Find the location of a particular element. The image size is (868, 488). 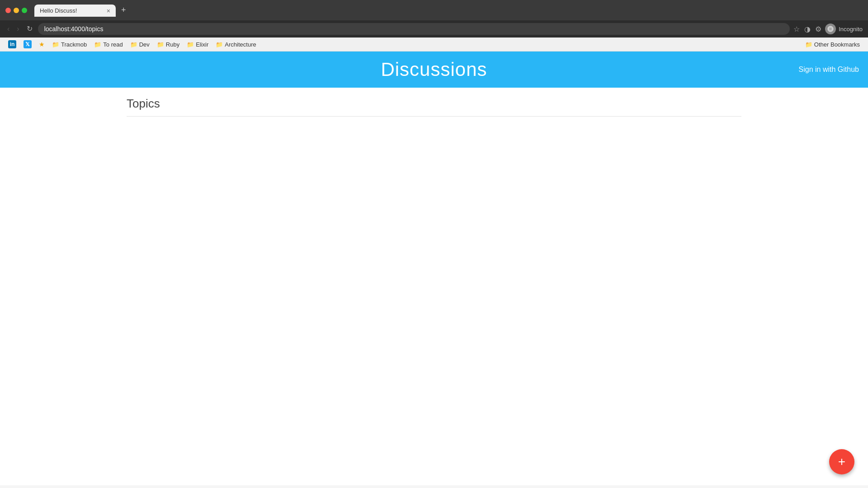

tab-bar: Hello Discuss! × + is located at coordinates (447, 10).